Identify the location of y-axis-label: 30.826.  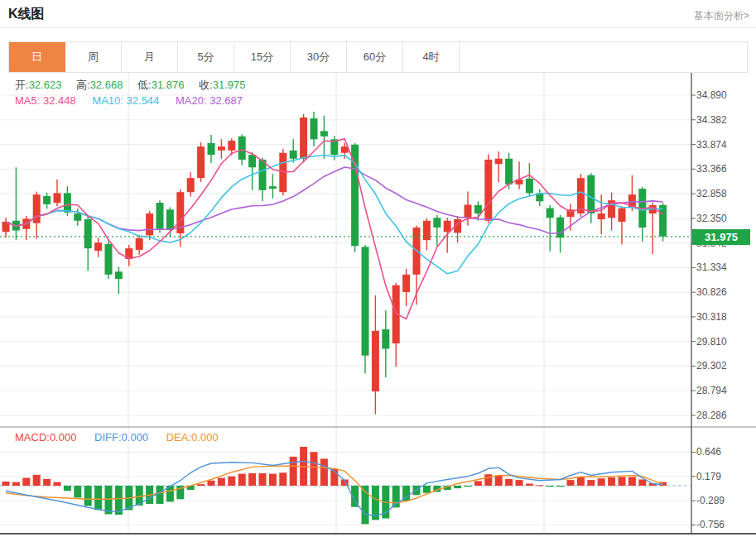
(712, 292).